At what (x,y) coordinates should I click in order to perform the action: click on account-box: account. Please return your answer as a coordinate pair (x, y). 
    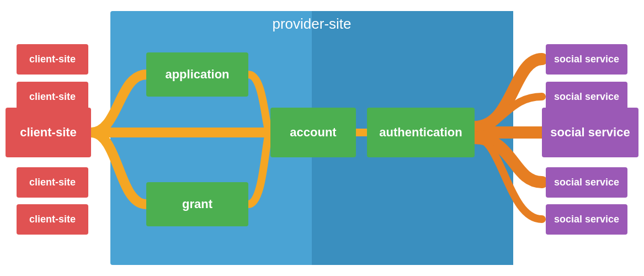
    Looking at the image, I should click on (313, 132).